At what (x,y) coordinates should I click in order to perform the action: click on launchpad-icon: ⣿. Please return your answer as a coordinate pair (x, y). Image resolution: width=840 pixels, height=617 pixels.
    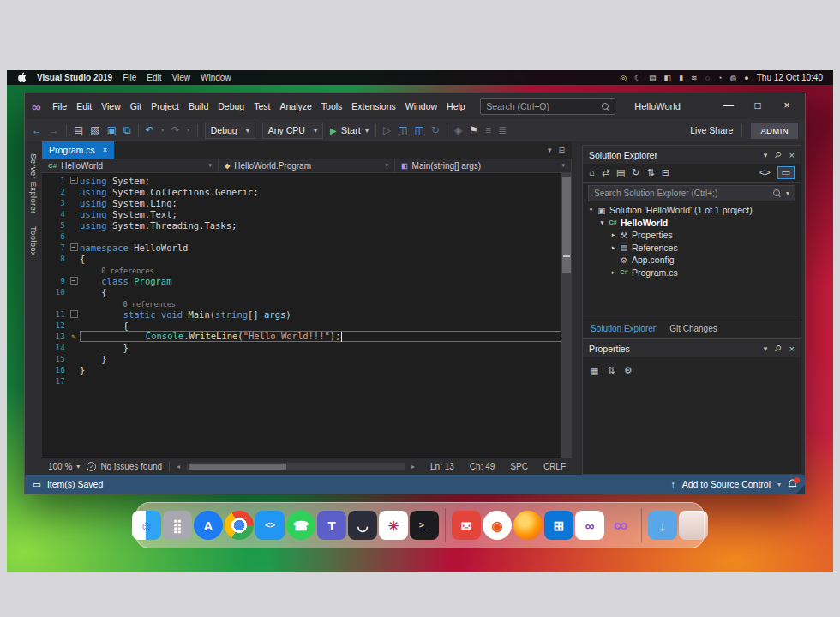
    Looking at the image, I should click on (177, 525).